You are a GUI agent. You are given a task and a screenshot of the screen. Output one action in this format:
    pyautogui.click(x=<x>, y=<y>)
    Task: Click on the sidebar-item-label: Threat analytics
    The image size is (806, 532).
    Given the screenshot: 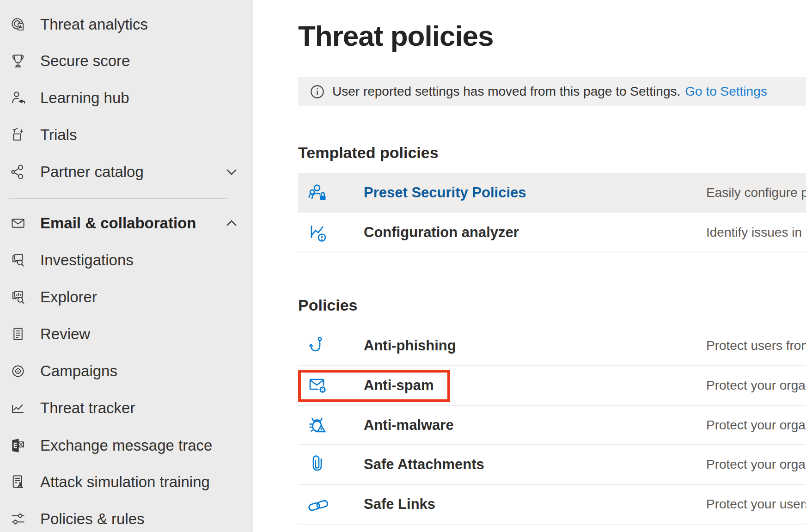 What is the action you would take?
    pyautogui.click(x=94, y=24)
    